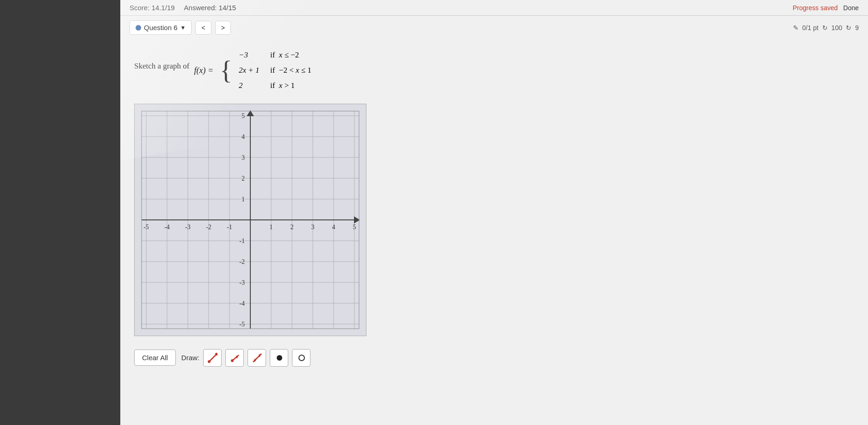 This screenshot has width=868, height=425. Describe the element at coordinates (250, 220) in the screenshot. I see `graph-container: -5 -4 -3 -2 -1 1 2 3 4 5 5 4 3` at that location.